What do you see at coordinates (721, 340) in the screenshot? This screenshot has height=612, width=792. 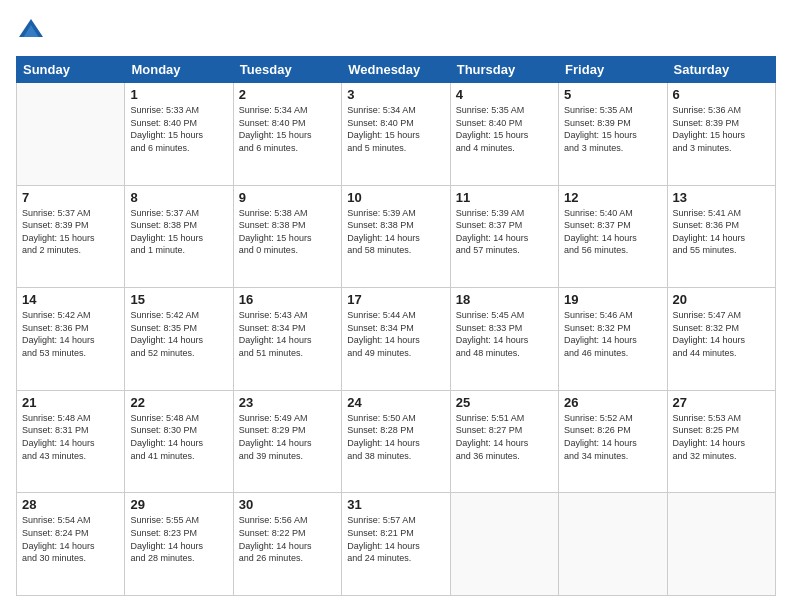 I see `calendar-cell: 20Sunrise: 5:47 AM Sunset: 8:32 PM Dayli…` at bounding box center [721, 340].